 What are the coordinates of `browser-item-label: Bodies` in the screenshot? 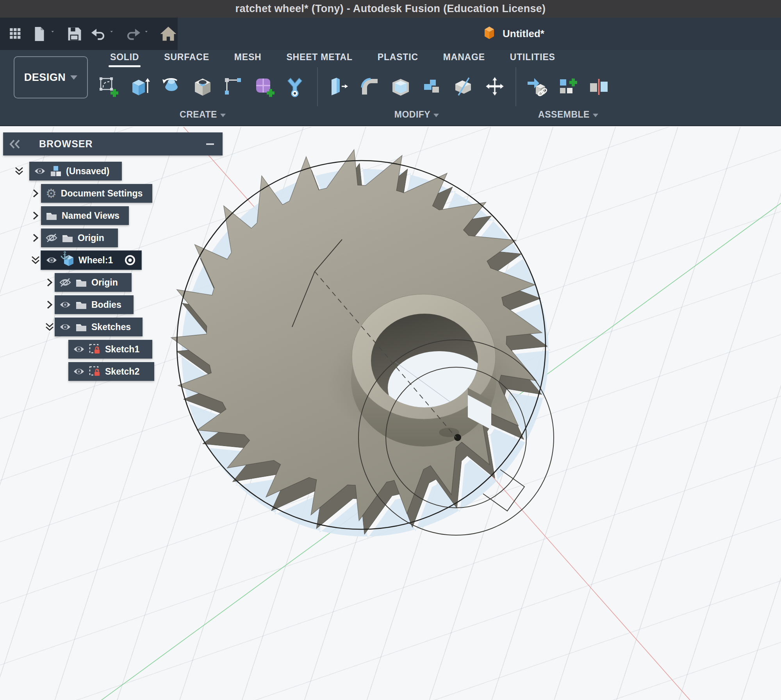 It's located at (106, 305).